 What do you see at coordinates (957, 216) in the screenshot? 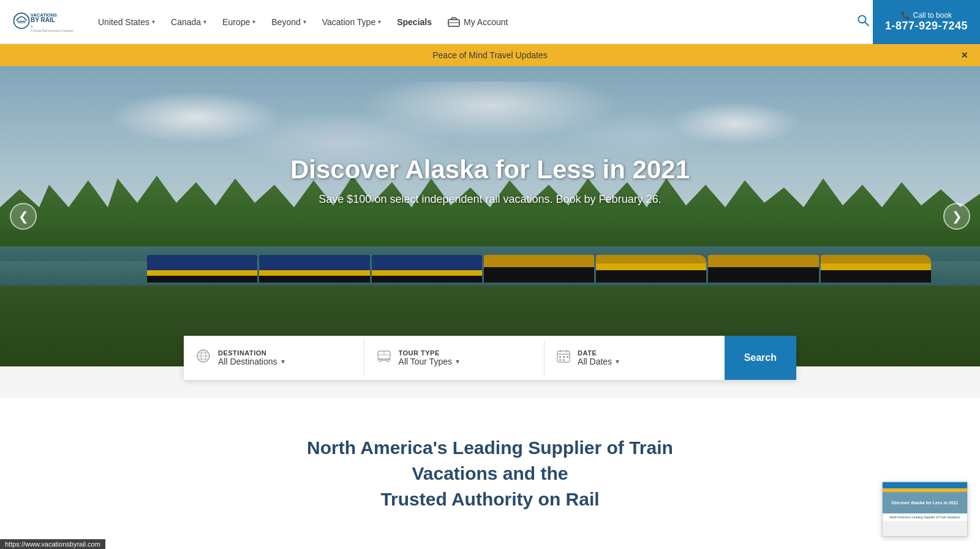
I see `hero-next-button: ❯` at bounding box center [957, 216].